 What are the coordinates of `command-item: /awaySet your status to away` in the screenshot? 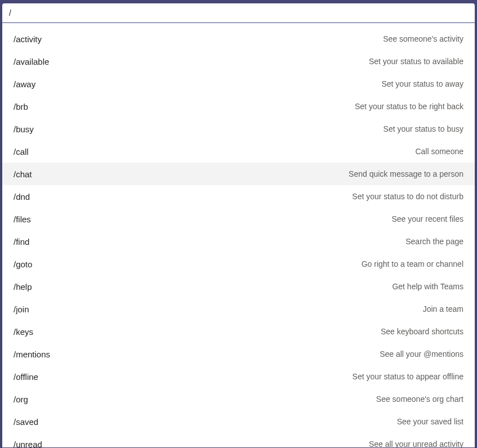 It's located at (239, 84).